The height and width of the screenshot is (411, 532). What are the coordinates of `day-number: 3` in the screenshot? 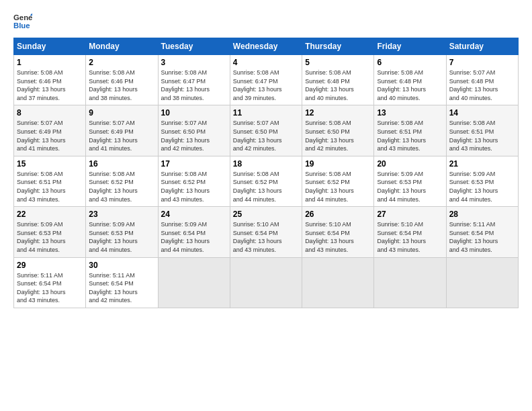 It's located at (194, 62).